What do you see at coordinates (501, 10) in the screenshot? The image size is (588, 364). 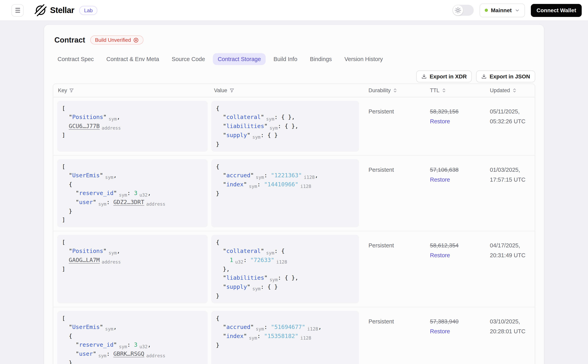 I see `network-label: Mainnet` at bounding box center [501, 10].